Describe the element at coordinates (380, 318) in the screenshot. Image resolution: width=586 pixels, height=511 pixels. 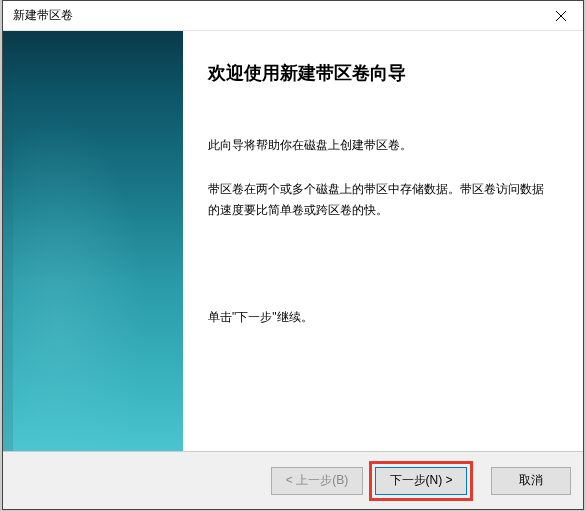
I see `wizard-para-3: 单击"下一步"继续。` at that location.